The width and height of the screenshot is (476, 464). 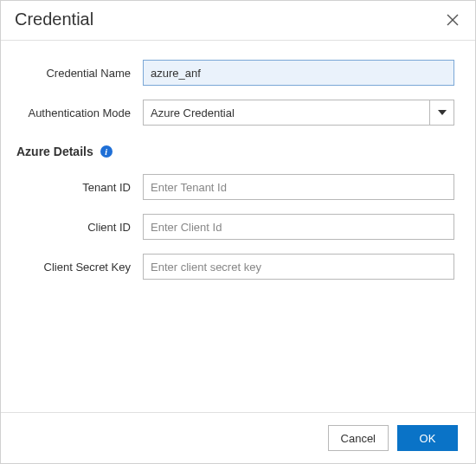 I want to click on label-tenant-id: Tenant ID, so click(x=82, y=187).